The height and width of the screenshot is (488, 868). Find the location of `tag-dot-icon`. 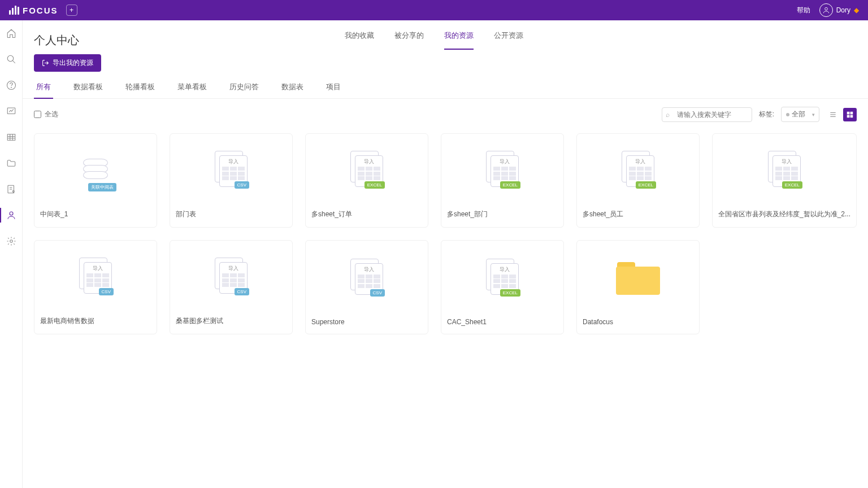

tag-dot-icon is located at coordinates (788, 115).